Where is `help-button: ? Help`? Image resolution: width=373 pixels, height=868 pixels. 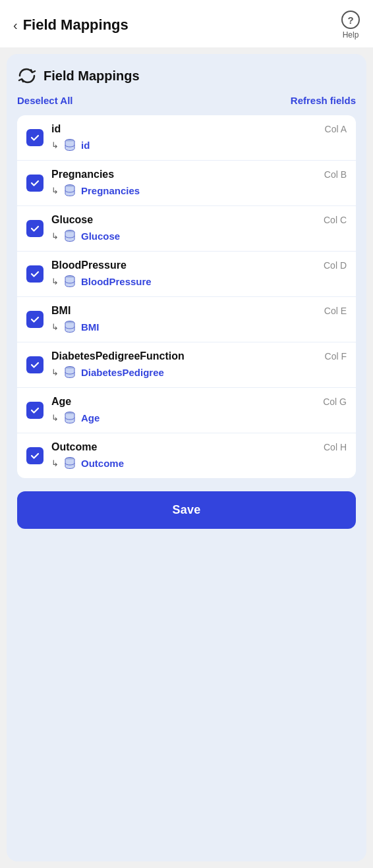 help-button: ? Help is located at coordinates (351, 25).